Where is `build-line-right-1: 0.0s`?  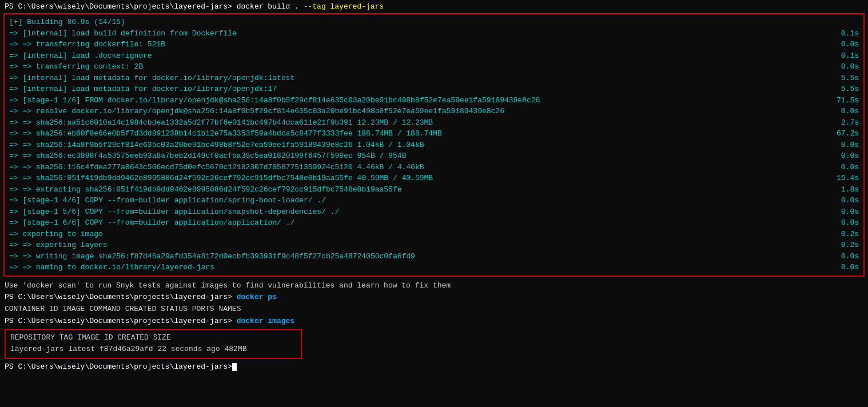
build-line-right-1: 0.0s is located at coordinates (847, 45).